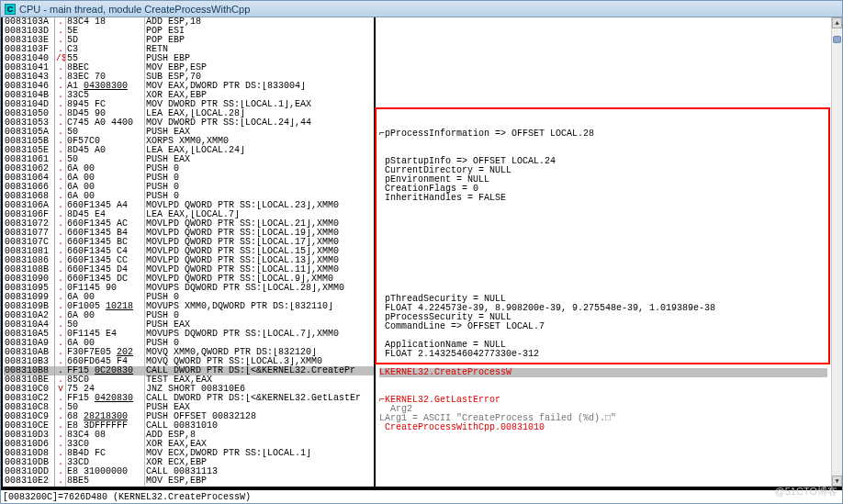 Image resolution: width=843 pixels, height=504 pixels. I want to click on bytes-column: 83C4 185E5DC3558BEC83EC 70A1 0430830033C…, so click(106, 252).